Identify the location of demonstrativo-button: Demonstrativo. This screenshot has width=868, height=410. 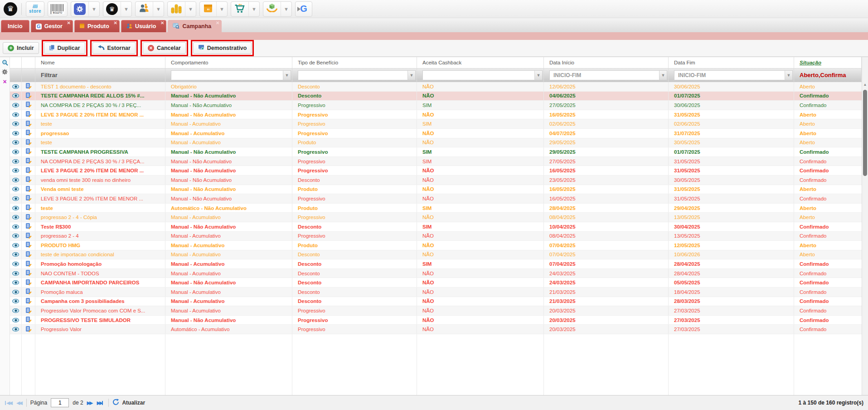
(223, 48).